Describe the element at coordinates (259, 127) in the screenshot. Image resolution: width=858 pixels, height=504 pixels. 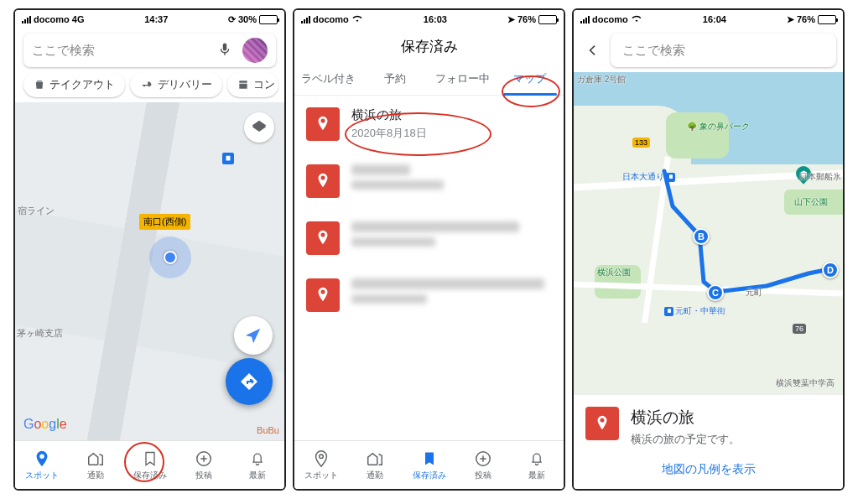
I see `layers-button` at that location.